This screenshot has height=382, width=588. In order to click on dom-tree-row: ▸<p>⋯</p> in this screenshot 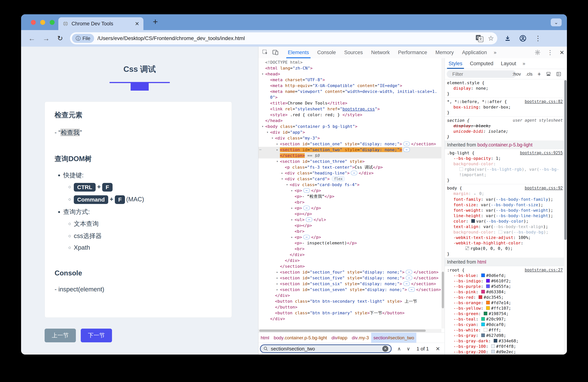, I will do `click(350, 191)`.